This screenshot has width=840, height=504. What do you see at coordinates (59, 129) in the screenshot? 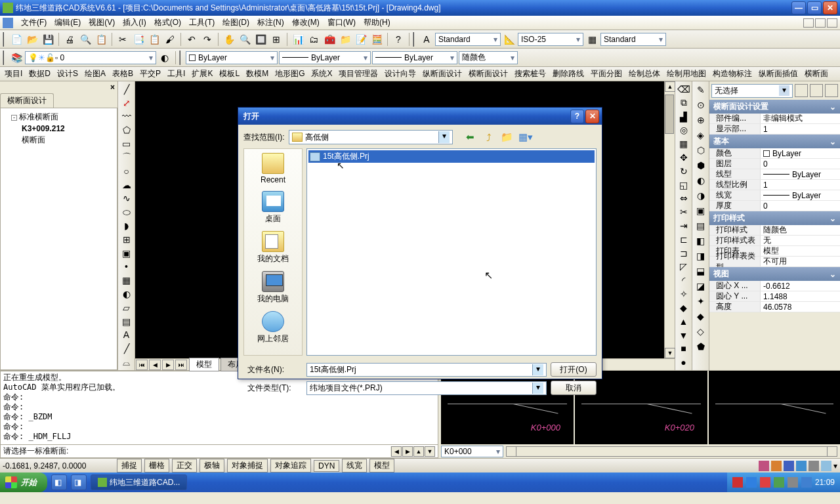
I see `tree-station: K3+009.212` at bounding box center [59, 129].